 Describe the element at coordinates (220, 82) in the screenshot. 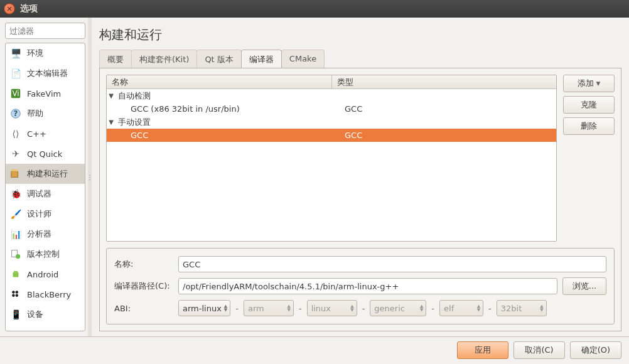

I see `col-name: 名称` at that location.